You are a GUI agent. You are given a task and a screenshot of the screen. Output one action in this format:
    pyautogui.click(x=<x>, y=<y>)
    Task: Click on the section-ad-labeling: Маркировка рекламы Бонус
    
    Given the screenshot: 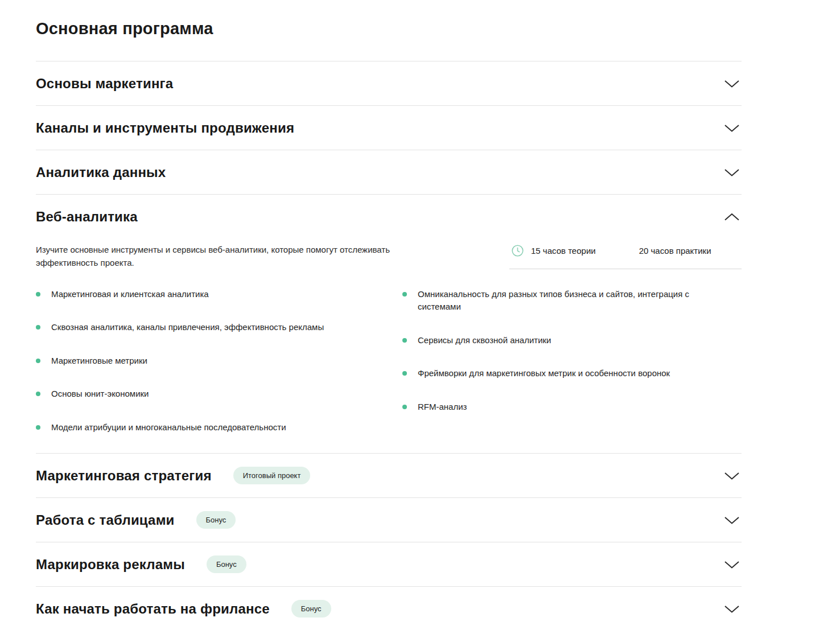 What is the action you would take?
    pyautogui.click(x=389, y=565)
    